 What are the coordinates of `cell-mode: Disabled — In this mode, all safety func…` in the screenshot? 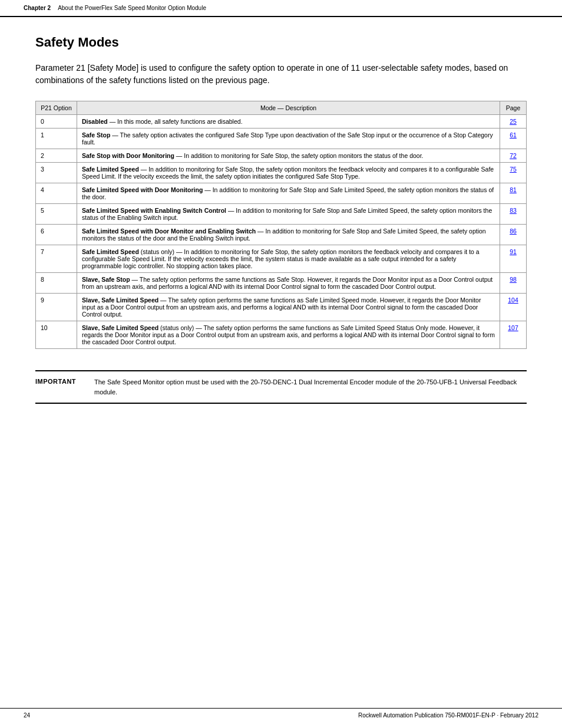 It's located at (289, 121).